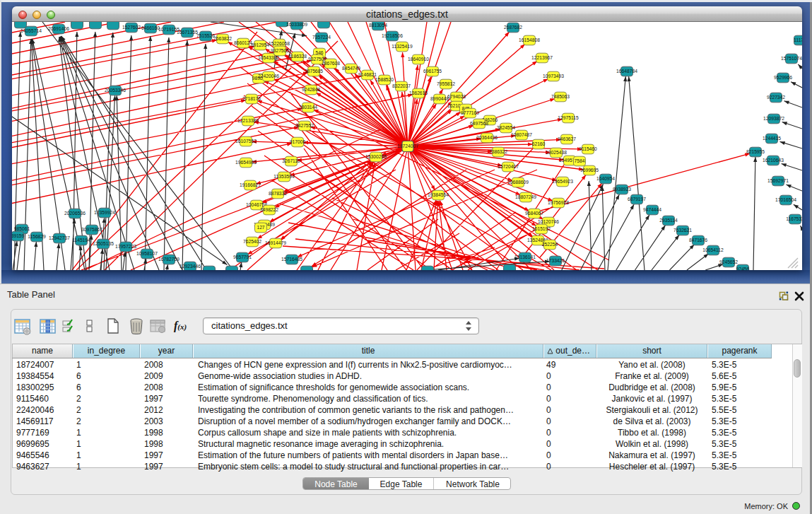 This screenshot has height=514, width=812. What do you see at coordinates (206, 35) in the screenshot?
I see `svg-text: 7515526` at bounding box center [206, 35].